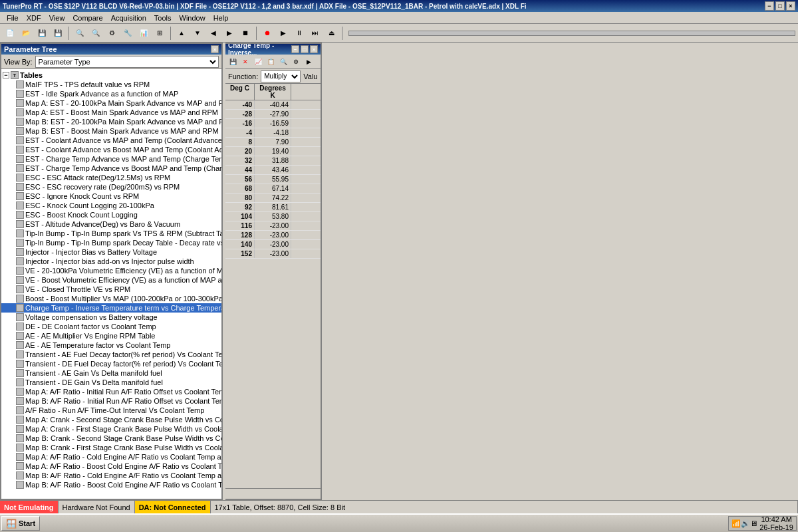 Image resolution: width=798 pixels, height=532 pixels. I want to click on tree-item: Map A: Crank - Second Stage Crank Base P…, so click(112, 420).